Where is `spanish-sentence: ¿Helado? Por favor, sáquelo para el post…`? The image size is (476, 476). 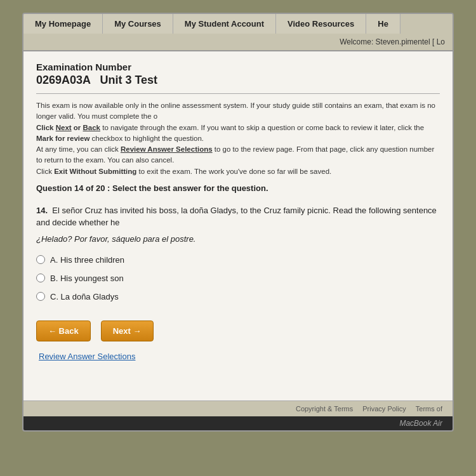
spanish-sentence: ¿Helado? Por favor, sáquelo para el post… is located at coordinates (238, 239).